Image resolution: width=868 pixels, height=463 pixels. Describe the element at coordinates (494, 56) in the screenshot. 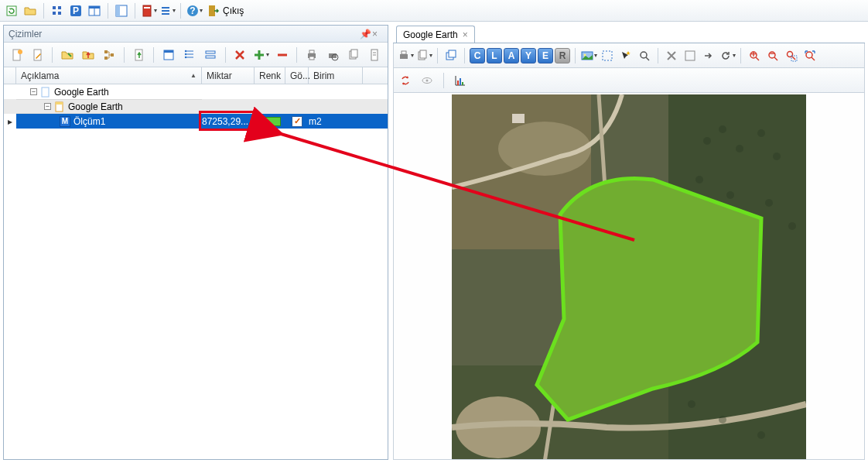

I see `layer-l-button: L` at that location.